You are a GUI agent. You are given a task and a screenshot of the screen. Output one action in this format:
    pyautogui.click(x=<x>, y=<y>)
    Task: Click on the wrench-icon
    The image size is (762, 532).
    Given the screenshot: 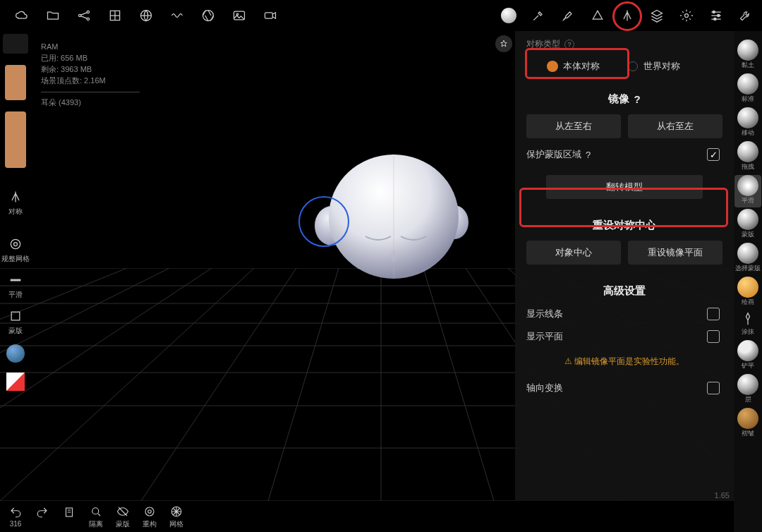 What is the action you would take?
    pyautogui.click(x=746, y=16)
    